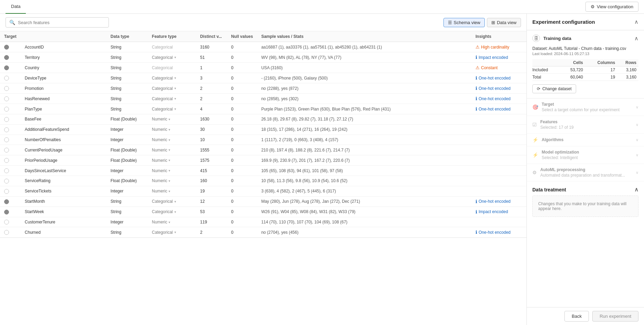 This screenshot has height=325, width=644. Describe the element at coordinates (61, 23) in the screenshot. I see `search-input` at that location.